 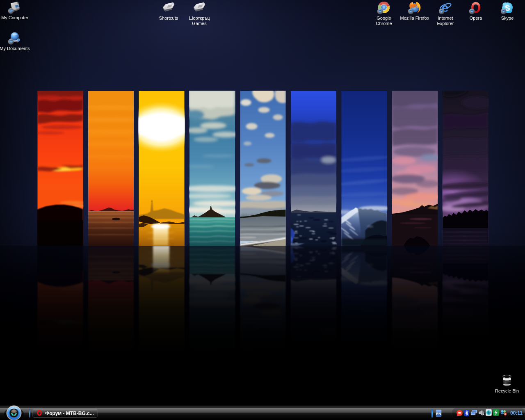 What do you see at coordinates (169, 18) in the screenshot?
I see `svg-text: Shortcuts` at bounding box center [169, 18].